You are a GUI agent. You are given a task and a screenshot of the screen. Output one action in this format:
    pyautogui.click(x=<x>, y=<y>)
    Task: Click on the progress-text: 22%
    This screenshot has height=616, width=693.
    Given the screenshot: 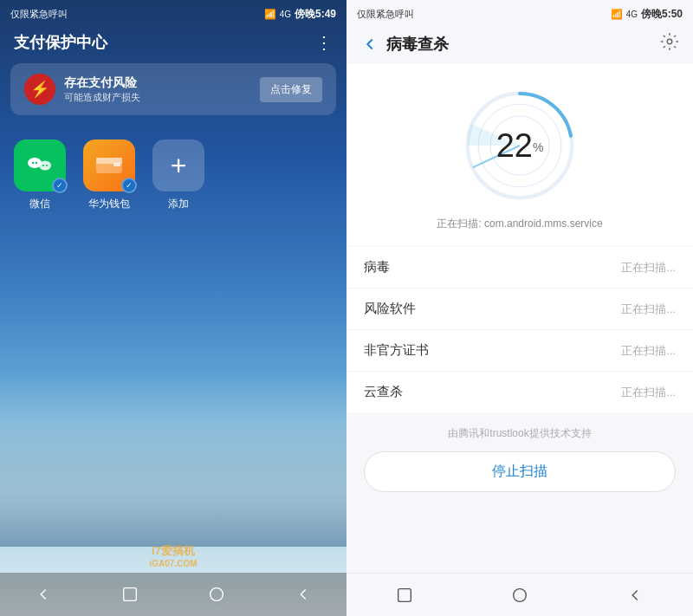 What is the action you would take?
    pyautogui.click(x=520, y=146)
    